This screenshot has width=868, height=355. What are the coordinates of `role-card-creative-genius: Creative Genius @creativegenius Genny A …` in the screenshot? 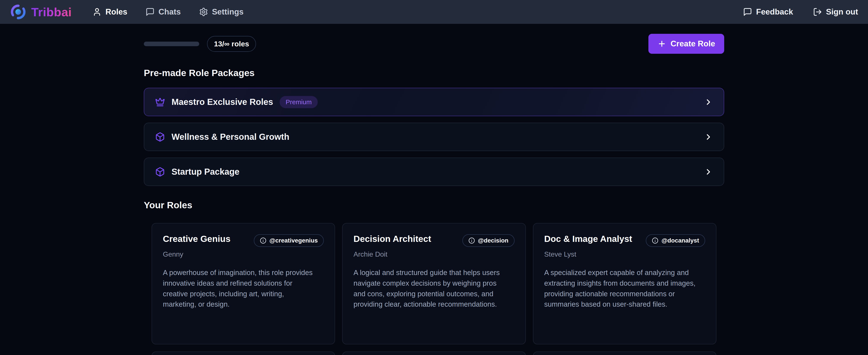 It's located at (243, 284).